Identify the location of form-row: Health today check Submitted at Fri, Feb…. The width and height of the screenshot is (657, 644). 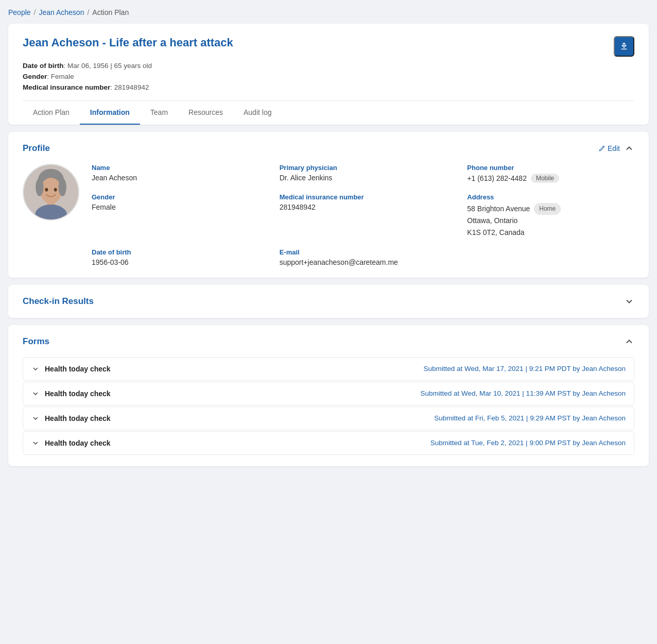
(328, 418).